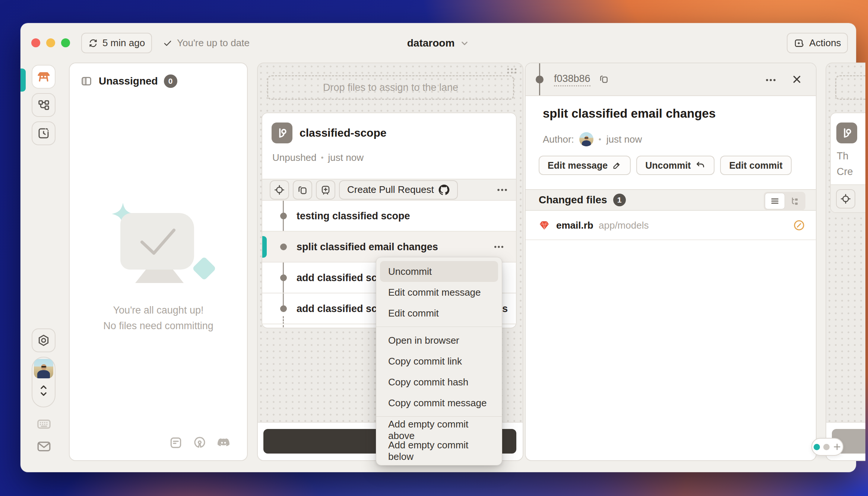 The height and width of the screenshot is (496, 868). Describe the element at coordinates (337, 308) in the screenshot. I see `commit-message: add classified sc` at that location.